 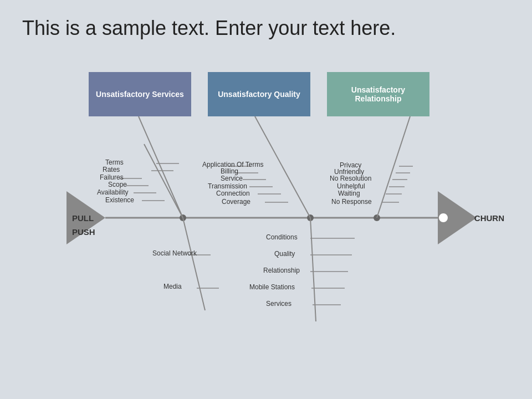 I want to click on item-no-resolution: No Resolution, so click(x=350, y=178).